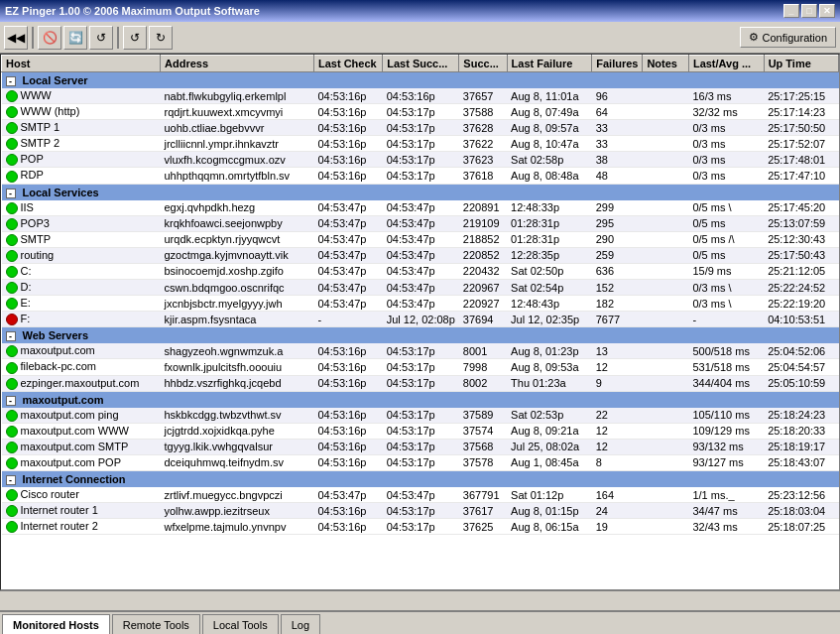 The width and height of the screenshot is (840, 634). Describe the element at coordinates (63, 400) in the screenshot. I see `group-name: maxoutput.com` at that location.